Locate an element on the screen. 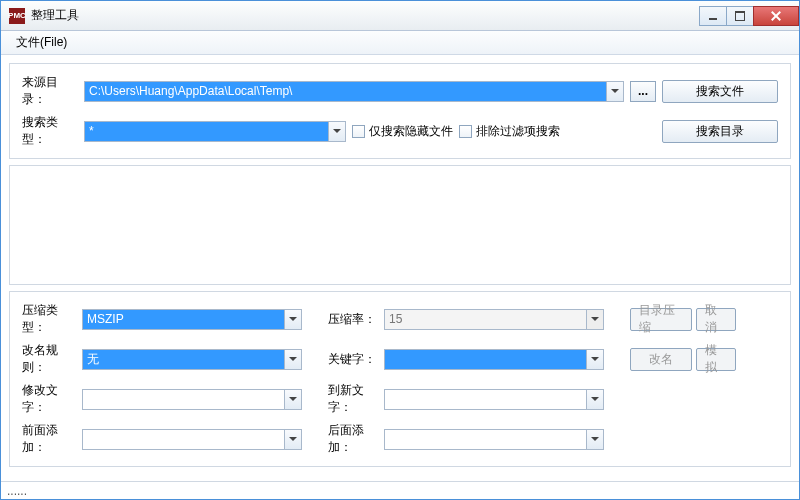  rename-rule-label: 改名规则： is located at coordinates (50, 359).